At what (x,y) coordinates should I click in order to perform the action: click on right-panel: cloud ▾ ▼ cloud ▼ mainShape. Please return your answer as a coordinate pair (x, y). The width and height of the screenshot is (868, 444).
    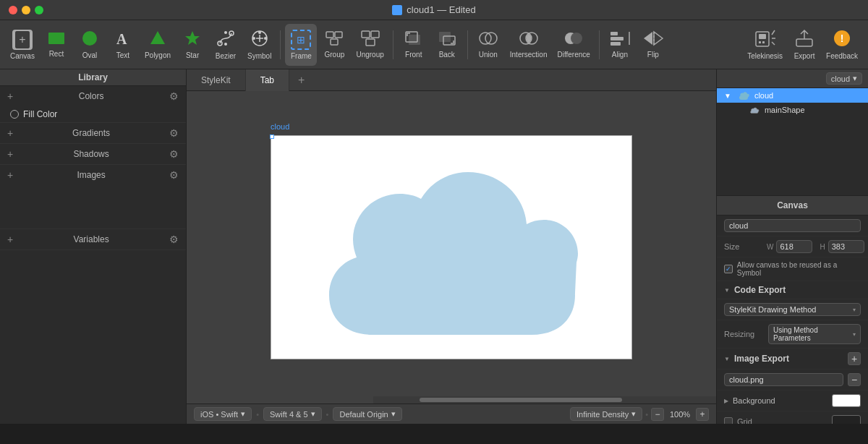
    Looking at the image, I should click on (792, 247).